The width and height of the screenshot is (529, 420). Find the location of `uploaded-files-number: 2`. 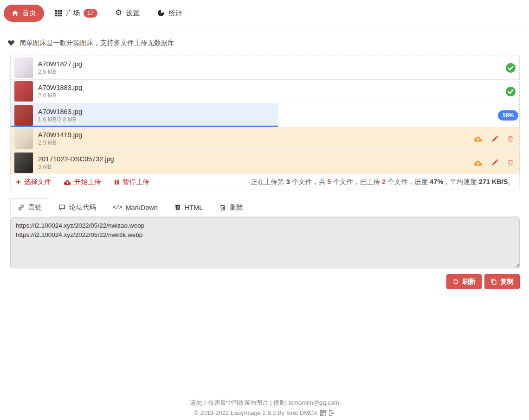

uploaded-files-number: 2 is located at coordinates (384, 182).